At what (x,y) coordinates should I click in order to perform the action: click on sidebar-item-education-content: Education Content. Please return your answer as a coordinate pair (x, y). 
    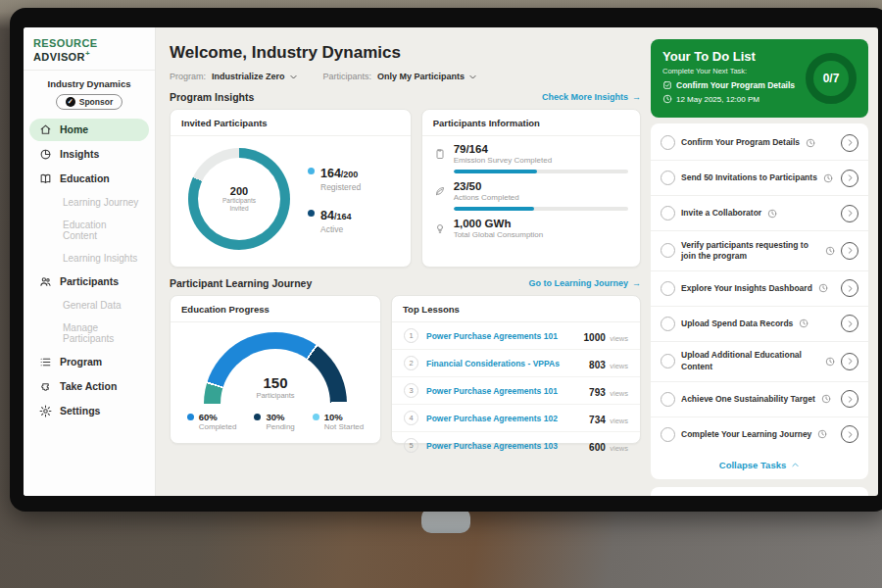
    Looking at the image, I should click on (89, 230).